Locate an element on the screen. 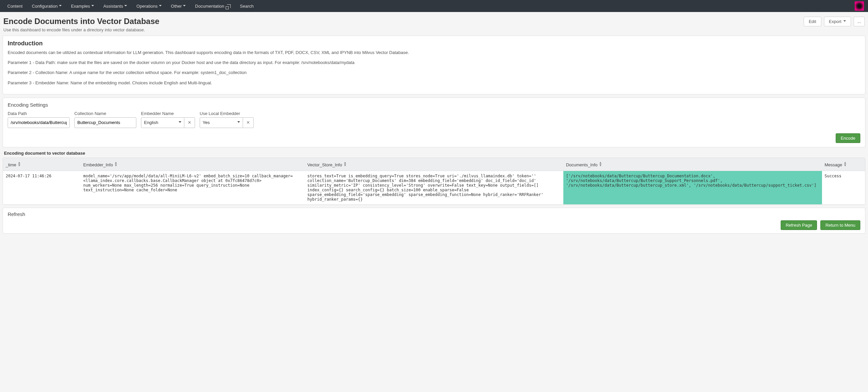  results-table: _time▲▼ Embedder_Info▲▼ Vector_Store_Inf… is located at coordinates (434, 181).